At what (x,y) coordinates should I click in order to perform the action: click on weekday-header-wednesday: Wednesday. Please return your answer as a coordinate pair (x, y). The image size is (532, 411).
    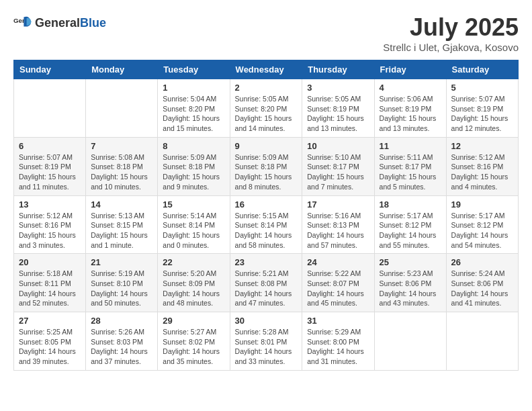
    Looking at the image, I should click on (266, 70).